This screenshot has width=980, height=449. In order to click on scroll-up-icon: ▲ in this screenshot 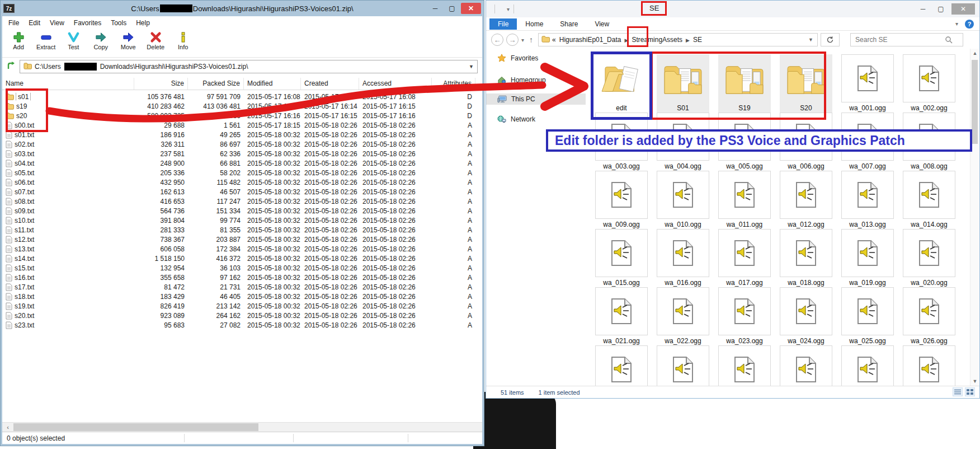, I will do `click(975, 53)`.